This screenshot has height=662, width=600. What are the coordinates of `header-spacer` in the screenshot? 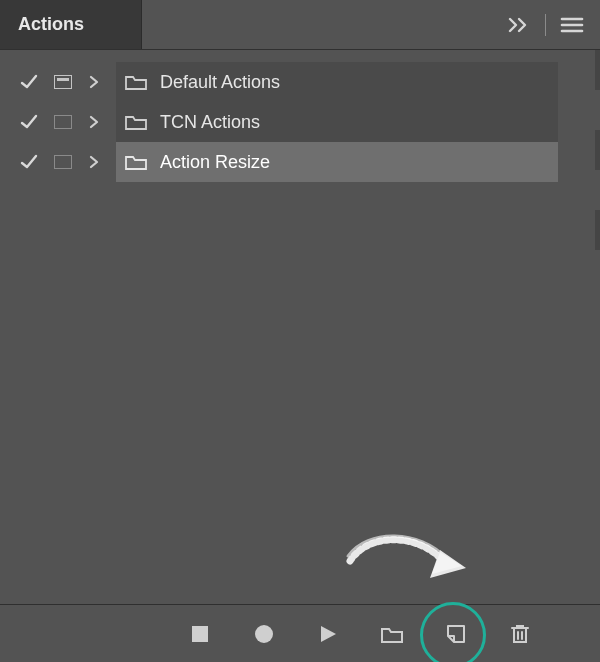 It's located at (316, 24).